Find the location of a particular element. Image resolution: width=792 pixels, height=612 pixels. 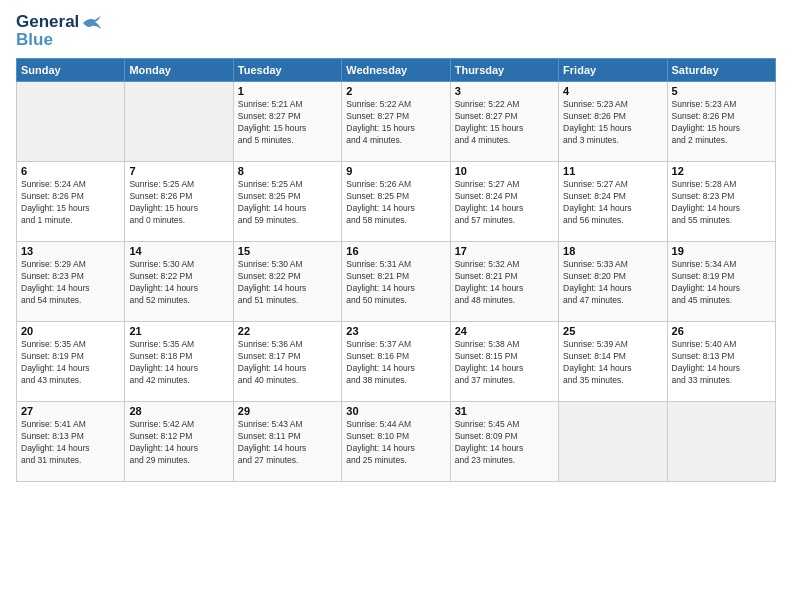

day-number: 23 is located at coordinates (396, 331).